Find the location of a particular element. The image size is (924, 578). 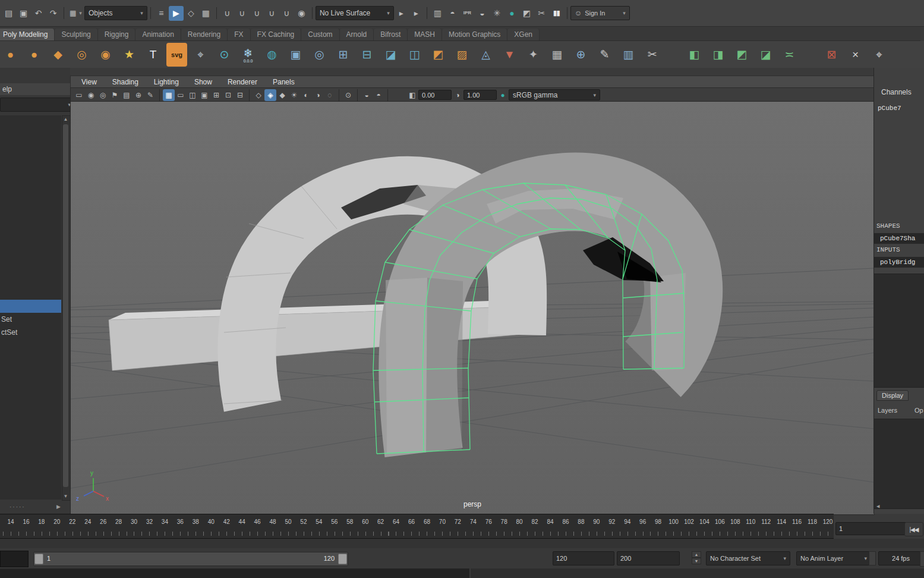

render-sequence-icon: ◒ is located at coordinates (483, 13).